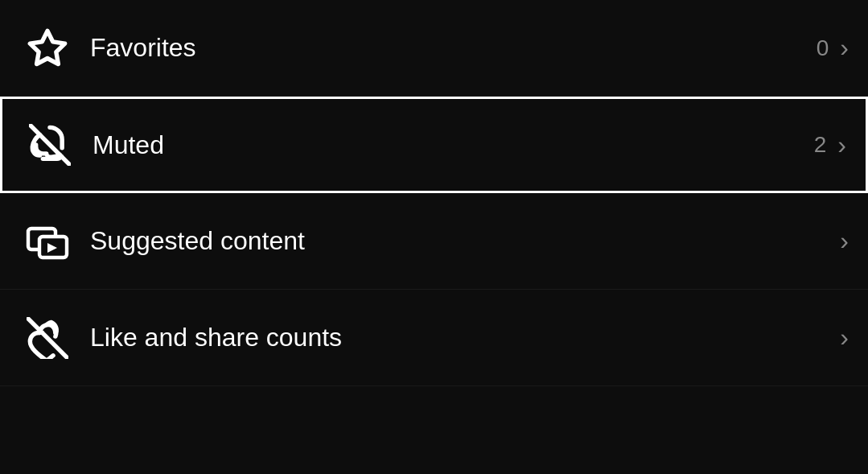 This screenshot has height=474, width=868. I want to click on favorites-chevron: ›, so click(845, 48).